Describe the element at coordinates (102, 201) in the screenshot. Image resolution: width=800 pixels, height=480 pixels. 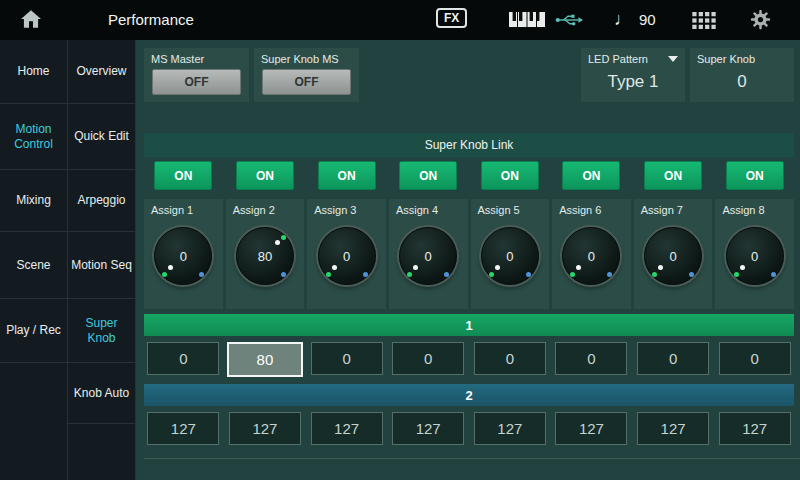
I see `sidebar-item-arpeggio: Arpeggio` at that location.